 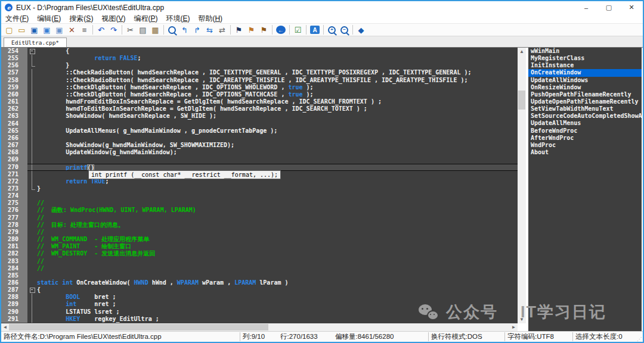 What do you see at coordinates (585, 109) in the screenshot?
I see `function-list-item: SetViewTabWidthMenuText` at bounding box center [585, 109].